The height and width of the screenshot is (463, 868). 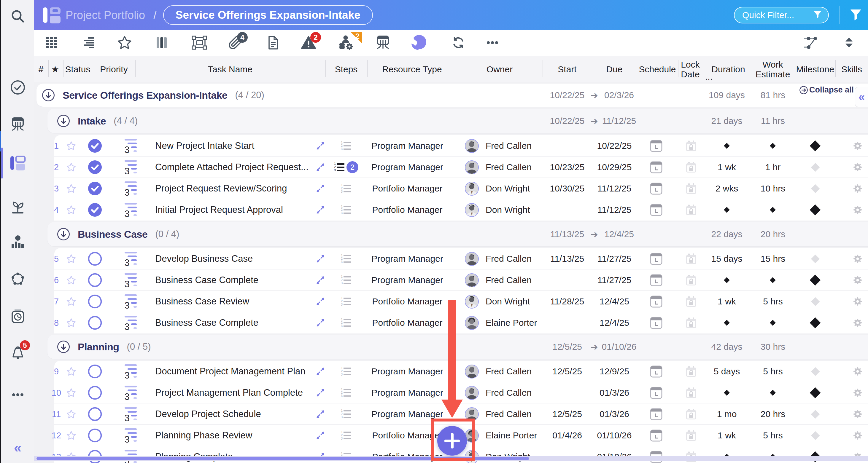 What do you see at coordinates (105, 15) in the screenshot?
I see `breadcrumb-root: Project Portfolio` at bounding box center [105, 15].